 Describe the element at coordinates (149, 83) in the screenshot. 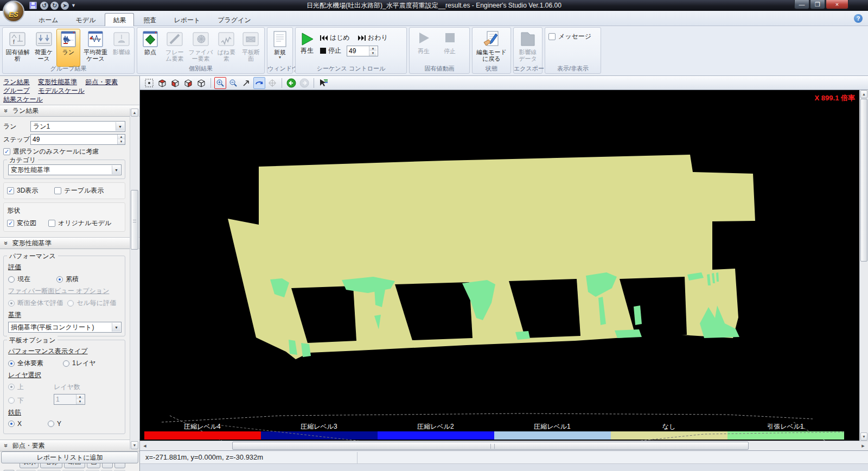

I see `fit-selection-icon` at that location.